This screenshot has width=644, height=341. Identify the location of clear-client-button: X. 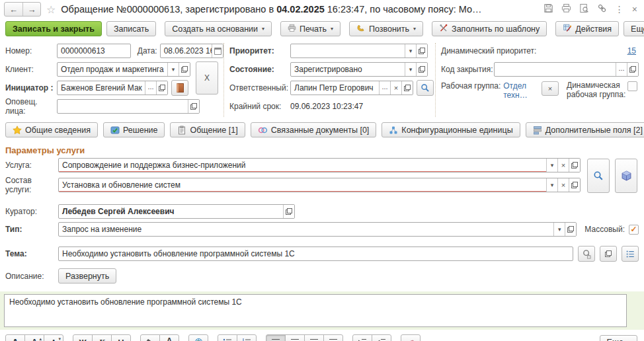
(207, 78).